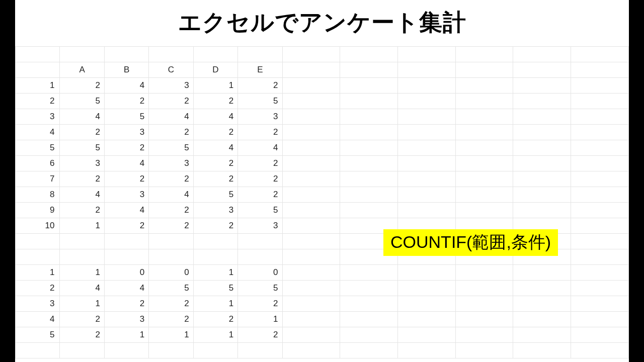  Describe the element at coordinates (38, 195) in the screenshot. I see `row-index: 8` at that location.